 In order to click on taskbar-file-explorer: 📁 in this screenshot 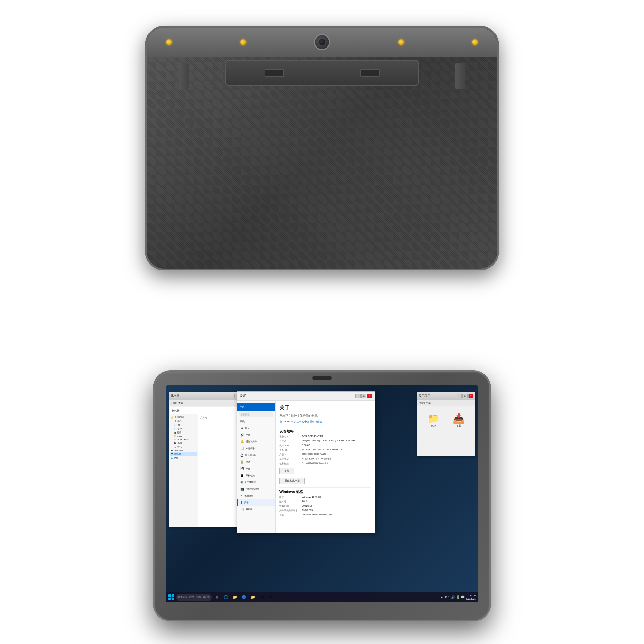, I will do `click(235, 597)`.